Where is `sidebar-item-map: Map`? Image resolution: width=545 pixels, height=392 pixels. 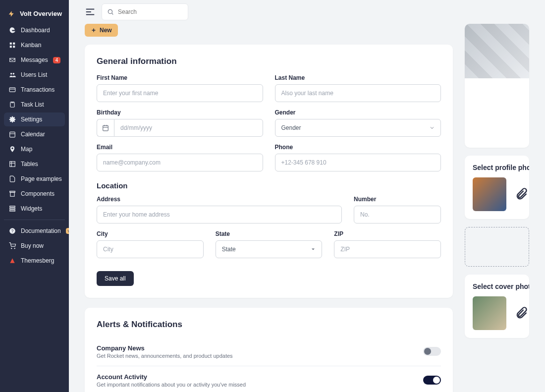 sidebar-item-map: Map is located at coordinates (35, 149).